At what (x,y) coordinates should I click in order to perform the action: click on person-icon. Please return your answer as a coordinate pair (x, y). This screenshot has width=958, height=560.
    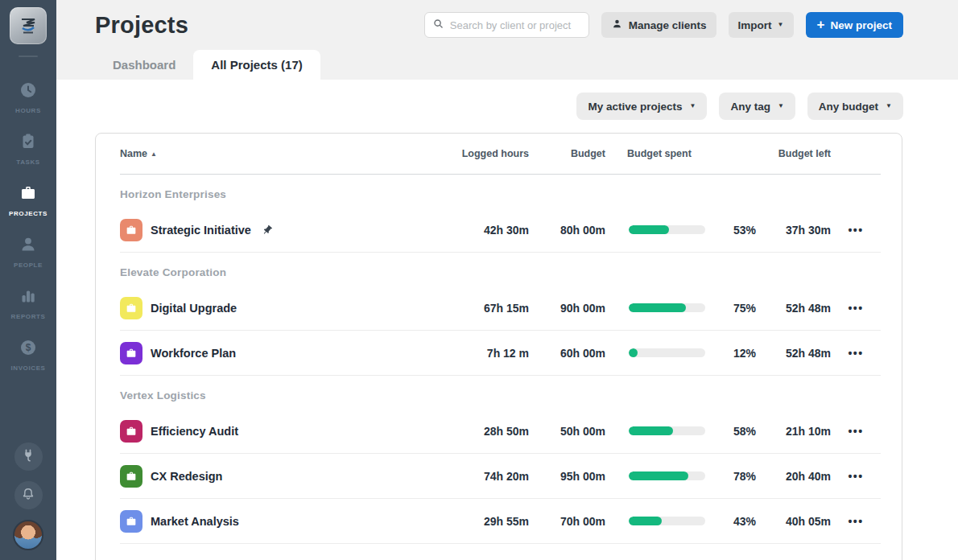
    Looking at the image, I should click on (28, 246).